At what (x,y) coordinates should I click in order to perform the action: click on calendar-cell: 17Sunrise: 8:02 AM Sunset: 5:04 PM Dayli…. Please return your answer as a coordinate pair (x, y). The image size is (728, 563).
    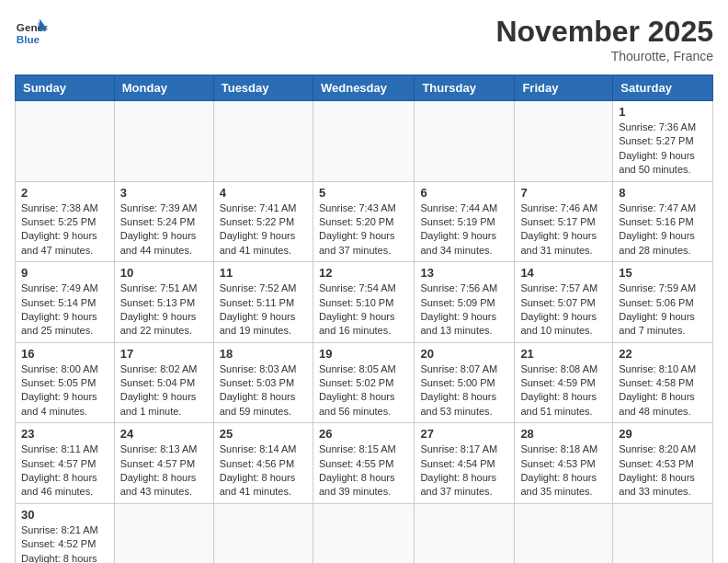
    Looking at the image, I should click on (164, 383).